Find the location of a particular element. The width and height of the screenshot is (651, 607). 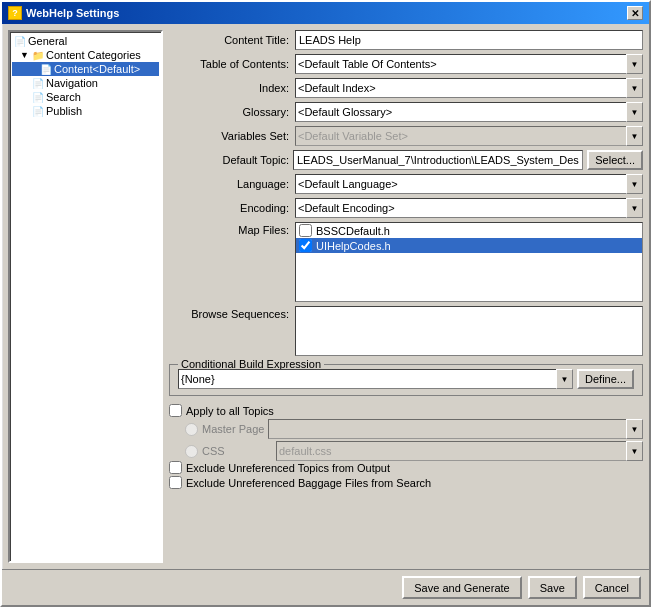

css-select: default.css is located at coordinates (460, 451).